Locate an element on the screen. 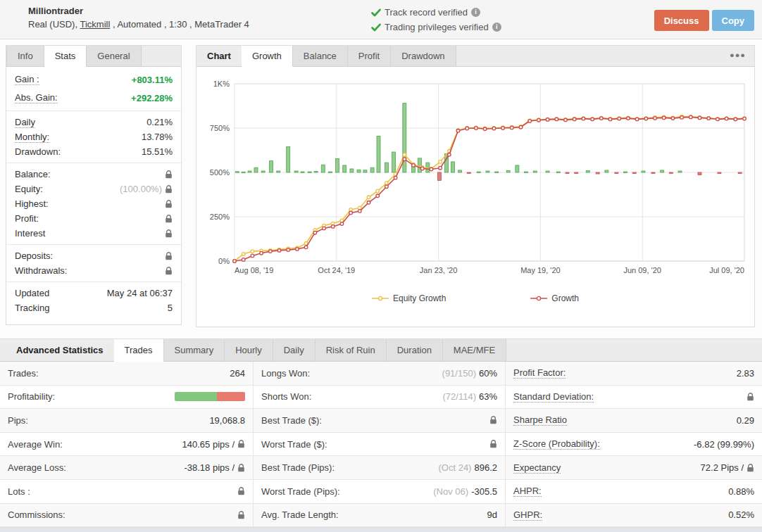 The width and height of the screenshot is (762, 532). copy-button: Copy is located at coordinates (734, 20).